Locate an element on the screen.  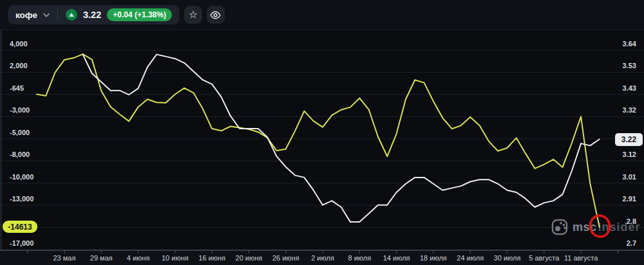
left-axis-label: -8,000 is located at coordinates (19, 154).